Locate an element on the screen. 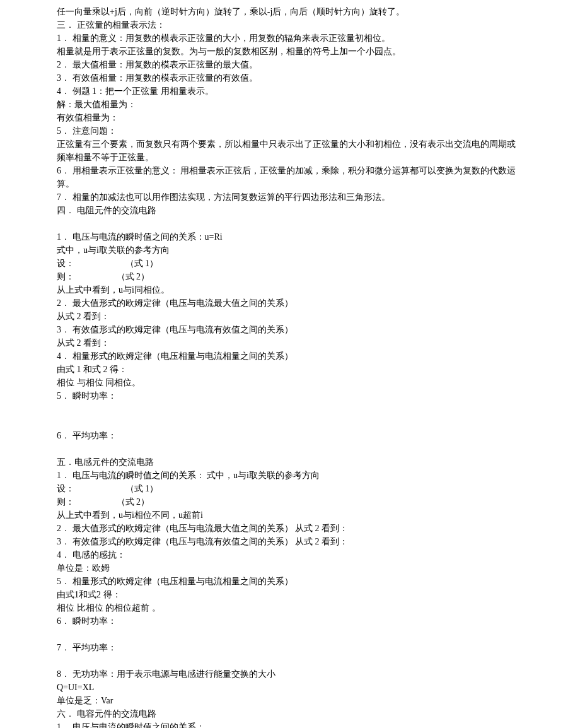 Image resolution: width=580 pixels, height=728 pixels. text-line: 六． 电容元件的交流电路 is located at coordinates (290, 714).